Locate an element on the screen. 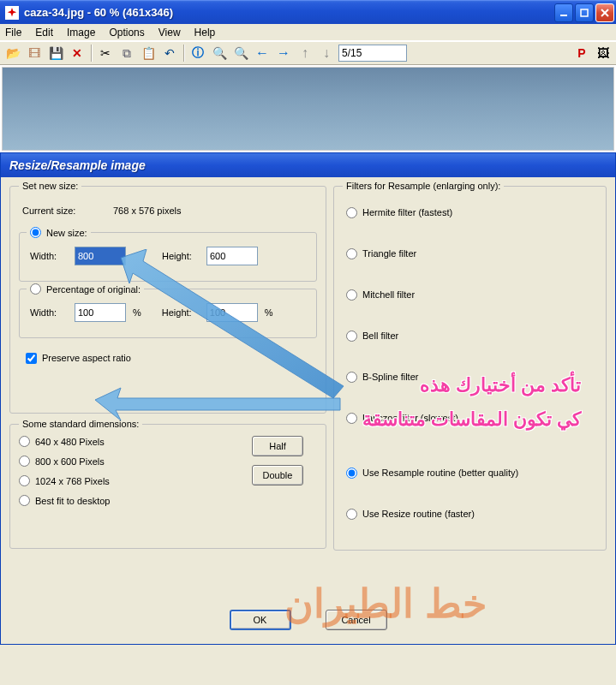  std-640-label: 640 x 480 Pixels is located at coordinates (70, 442).